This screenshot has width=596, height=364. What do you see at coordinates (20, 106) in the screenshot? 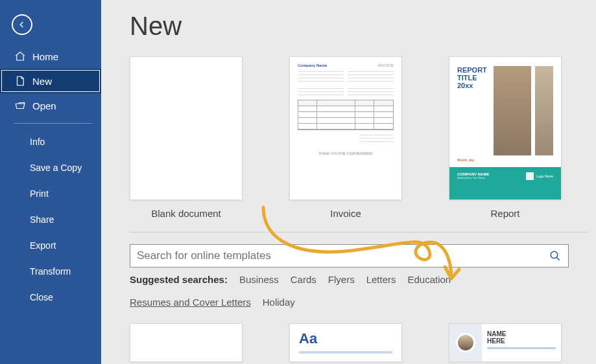
I see `folder-open-icon` at bounding box center [20, 106].